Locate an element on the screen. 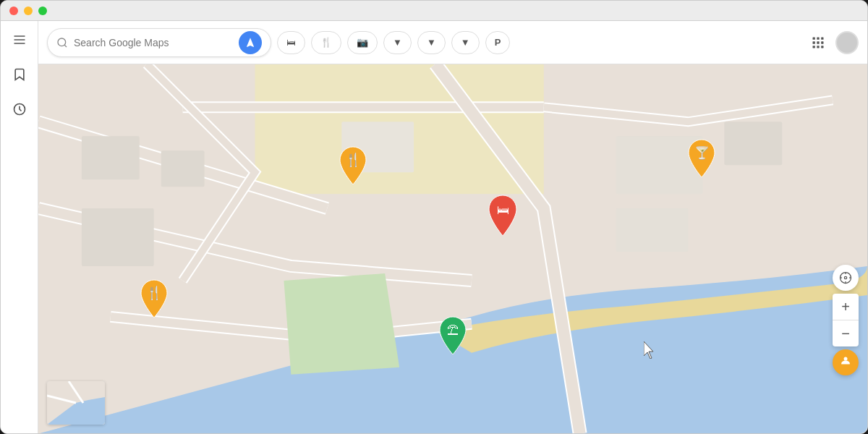 The width and height of the screenshot is (868, 434). filter-general3: ▼ is located at coordinates (466, 43).